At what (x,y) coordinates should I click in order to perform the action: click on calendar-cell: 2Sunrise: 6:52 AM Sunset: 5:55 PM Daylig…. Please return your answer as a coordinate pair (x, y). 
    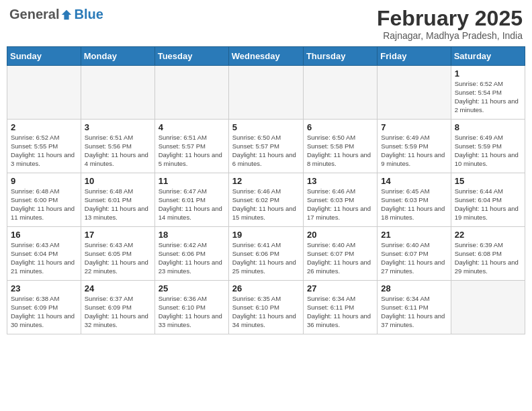
    Looking at the image, I should click on (44, 146).